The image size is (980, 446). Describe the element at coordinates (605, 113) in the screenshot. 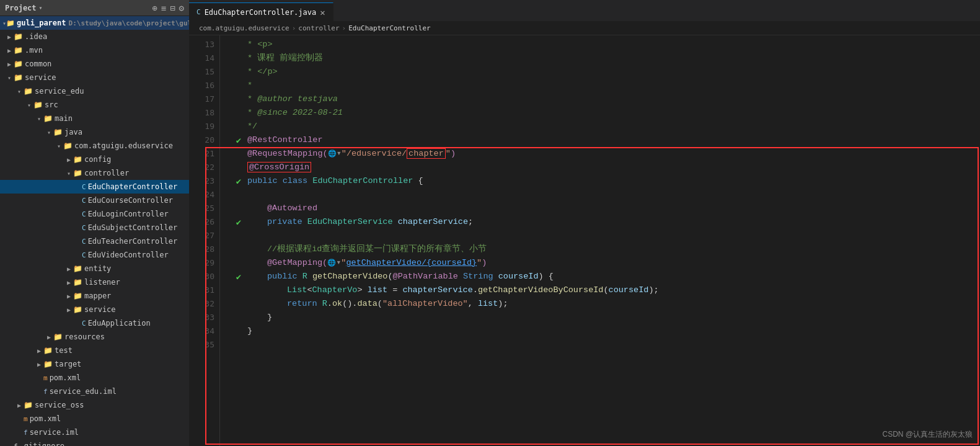

I see `code-line-18: * @since 2022-08-21` at that location.